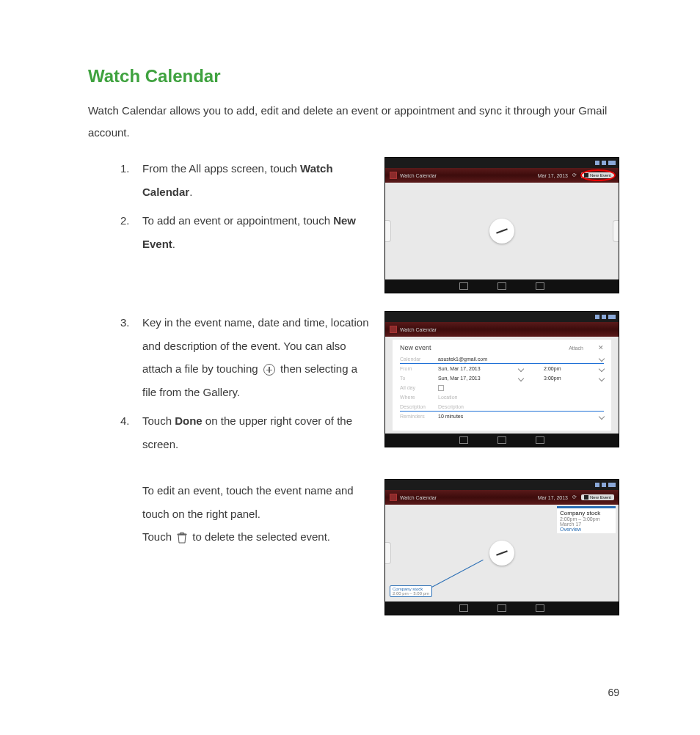 Image resolution: width=700 pixels, height=735 pixels. Describe the element at coordinates (502, 547) in the screenshot. I see `screenshot-3-container: Watch Calendar Mar 17, 2013 ⟳ New Event …` at that location.